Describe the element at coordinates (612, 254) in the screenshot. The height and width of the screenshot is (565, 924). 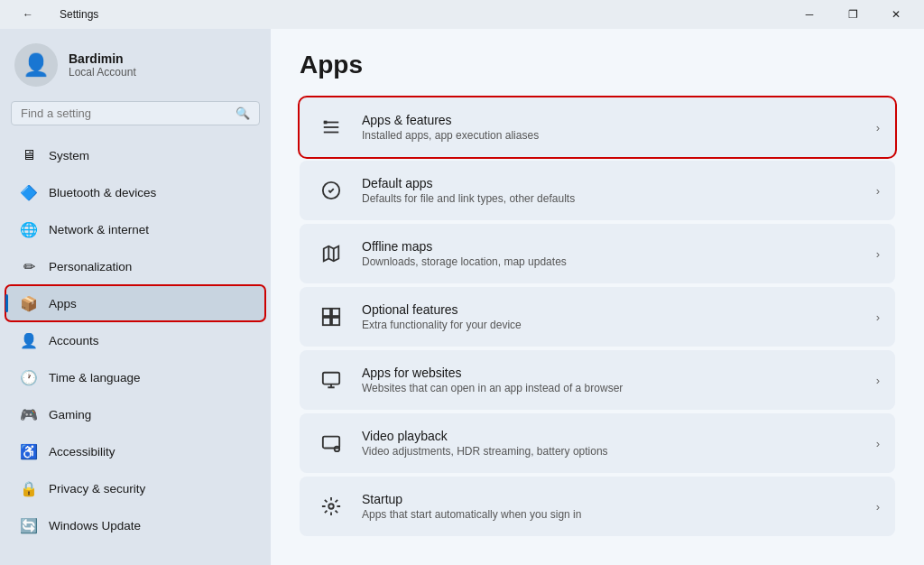
I see `settings-text-offline-maps: Offline maps Downloads, storage location…` at that location.